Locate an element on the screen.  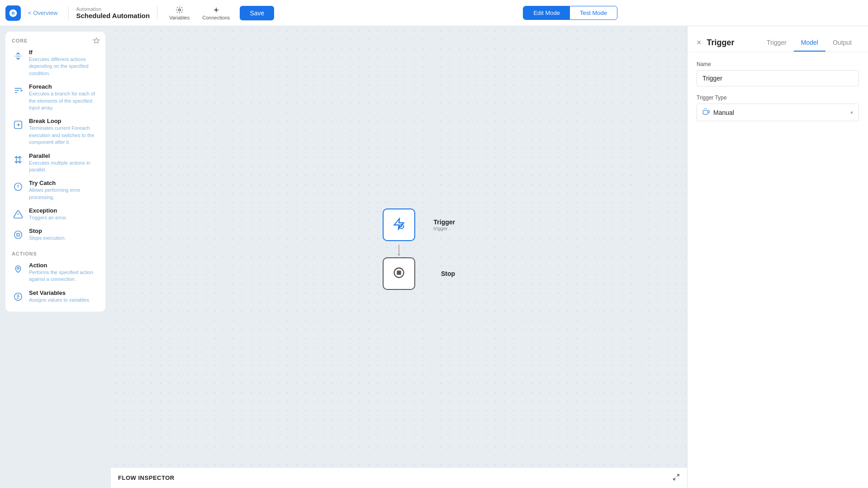
left-panel: CORE If Executes different actions depen… is located at coordinates (55, 257).